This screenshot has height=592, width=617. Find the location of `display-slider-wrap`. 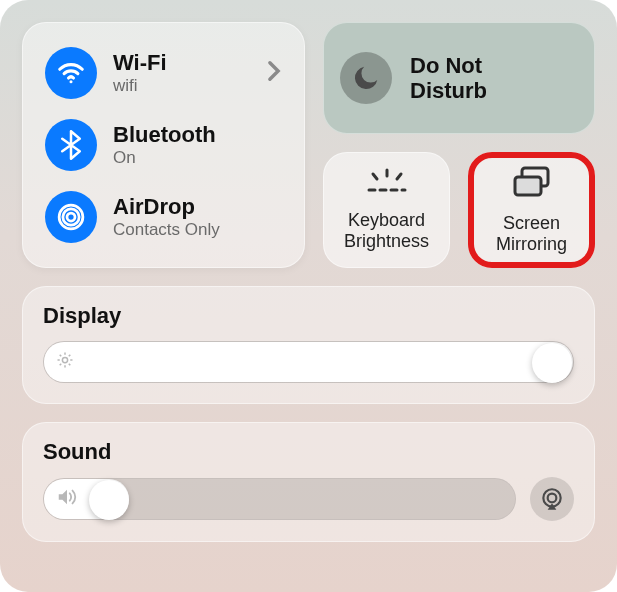

display-slider-wrap is located at coordinates (308, 362).